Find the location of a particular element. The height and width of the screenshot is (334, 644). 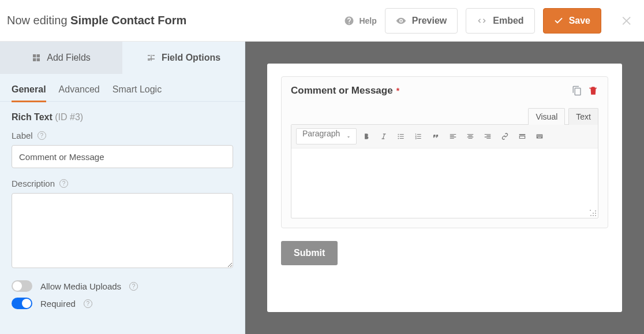

keyboard-icon is located at coordinates (540, 136).